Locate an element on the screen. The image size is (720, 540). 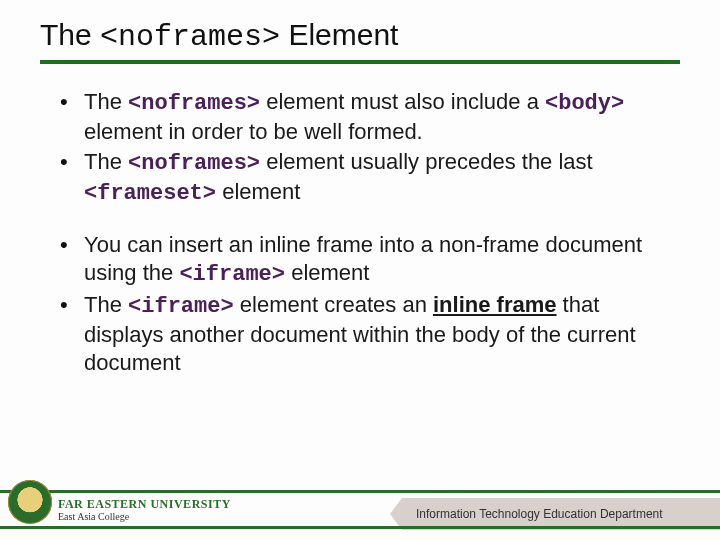
college-name: East Asia College is located at coordinates (144, 516).